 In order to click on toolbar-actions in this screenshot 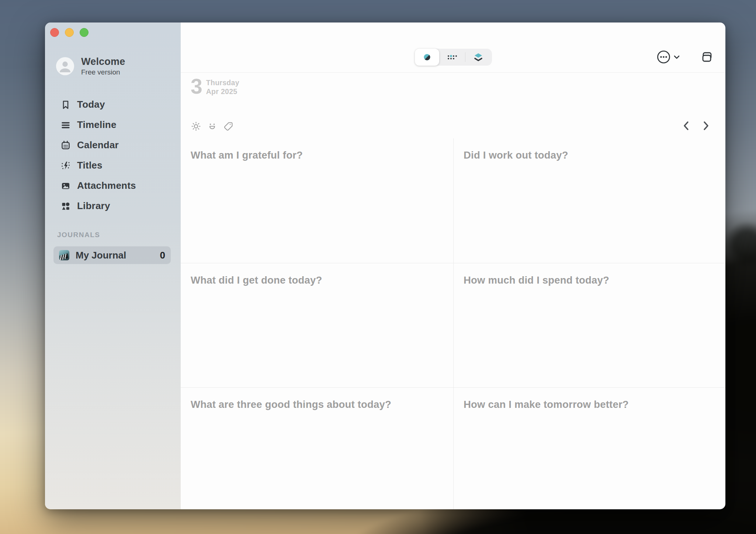, I will do `click(685, 57)`.